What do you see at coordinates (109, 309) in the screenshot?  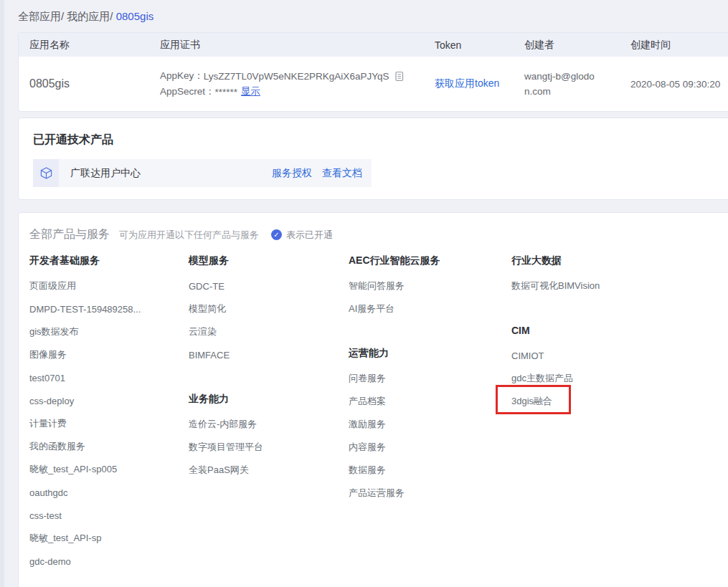 I see `product-service-item: DMPD-TEST-159489258...` at bounding box center [109, 309].